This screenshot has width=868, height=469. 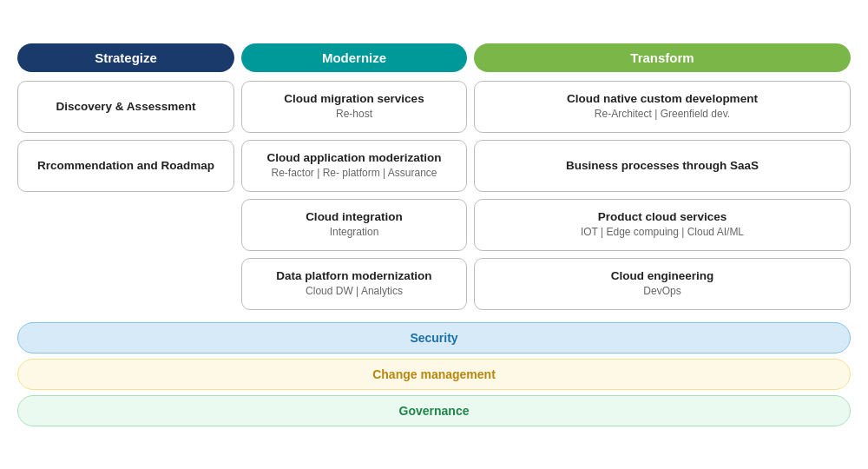 I want to click on bar-security: Security, so click(x=434, y=338).